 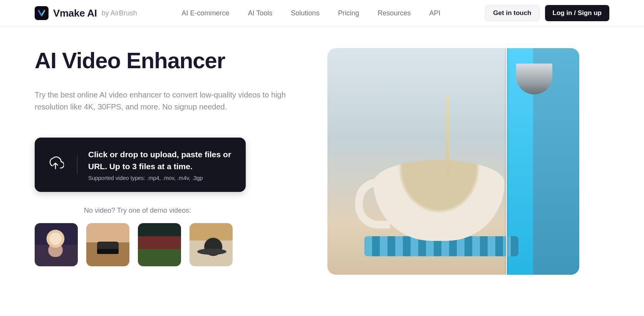 What do you see at coordinates (394, 13) in the screenshot?
I see `nav-resources: Resources` at bounding box center [394, 13].